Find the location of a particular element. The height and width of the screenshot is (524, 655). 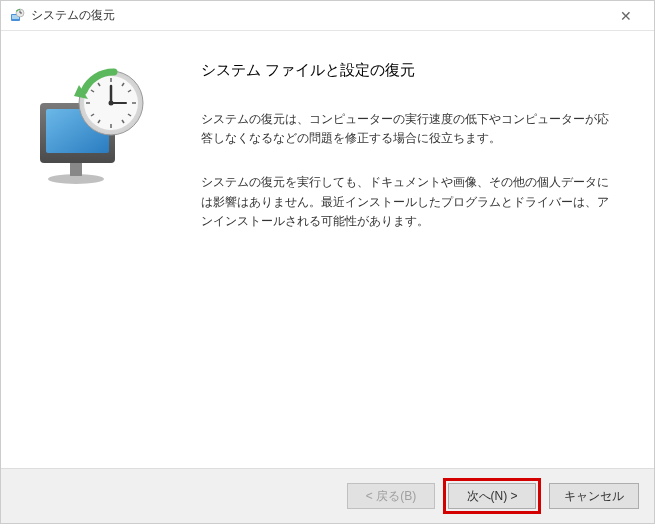

titlebar: システムの復元 ✕ is located at coordinates (328, 16).